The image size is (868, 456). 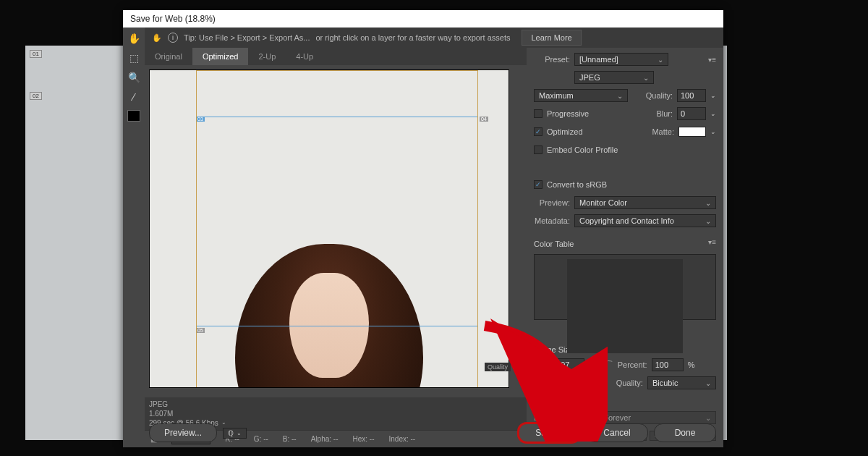 I want to click on progressive-label: Progressive, so click(x=568, y=114).